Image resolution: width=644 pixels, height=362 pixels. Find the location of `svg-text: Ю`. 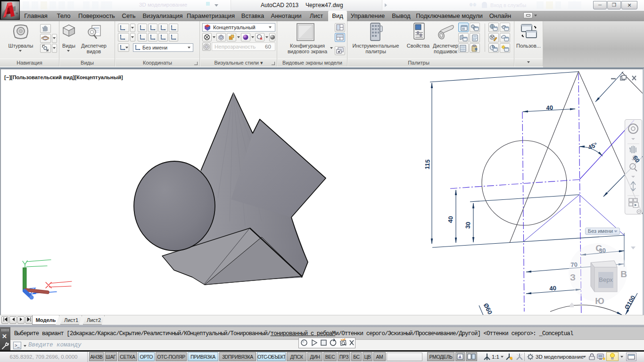

svg-text: Ю is located at coordinates (600, 301).